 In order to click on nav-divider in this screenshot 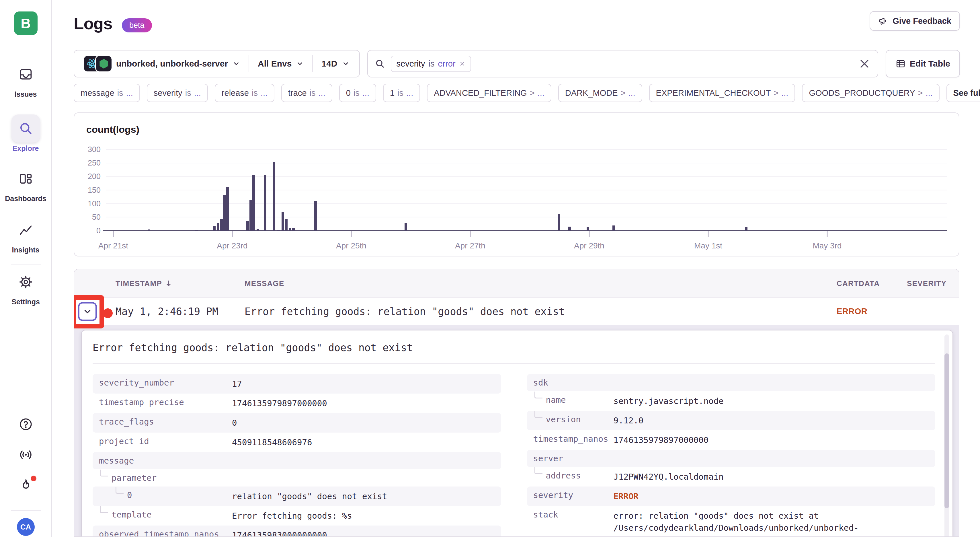, I will do `click(26, 264)`.